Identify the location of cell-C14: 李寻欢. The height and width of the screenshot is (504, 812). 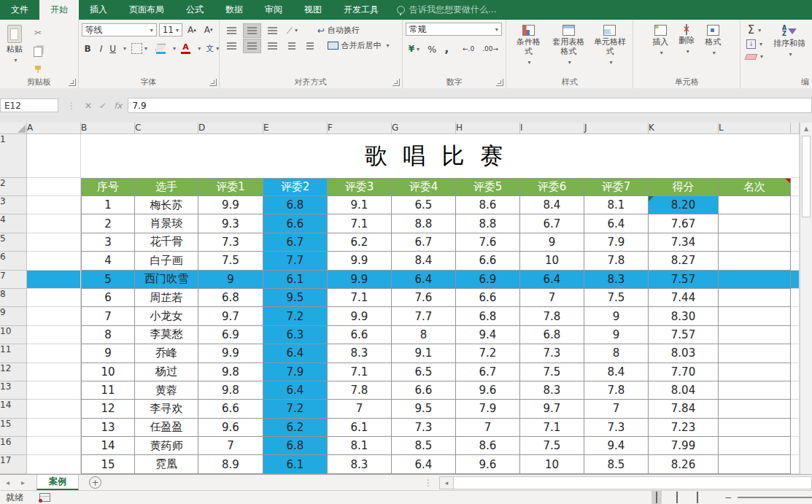
(166, 408).